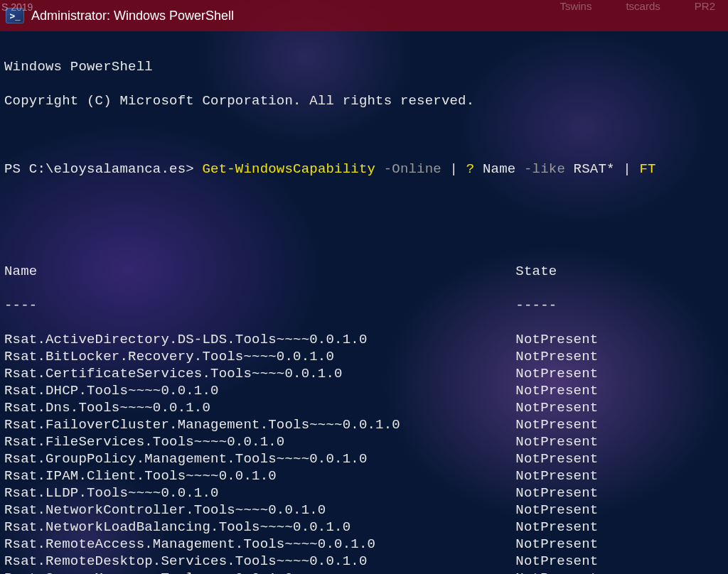  What do you see at coordinates (363, 391) in the screenshot?
I see `table-row: Rsat.DHCP.Tools~~~~0.0.1.0 NotPresent` at bounding box center [363, 391].